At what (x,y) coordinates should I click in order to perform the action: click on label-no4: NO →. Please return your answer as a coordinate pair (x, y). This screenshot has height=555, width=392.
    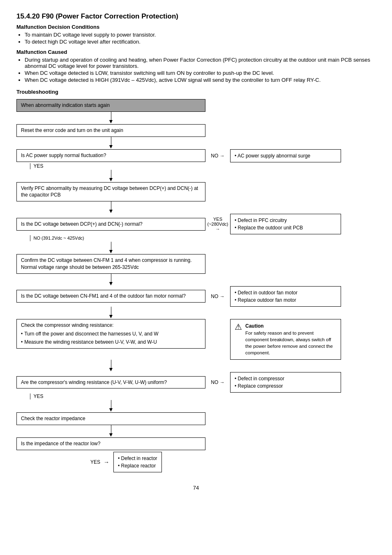
    Looking at the image, I should click on (218, 382).